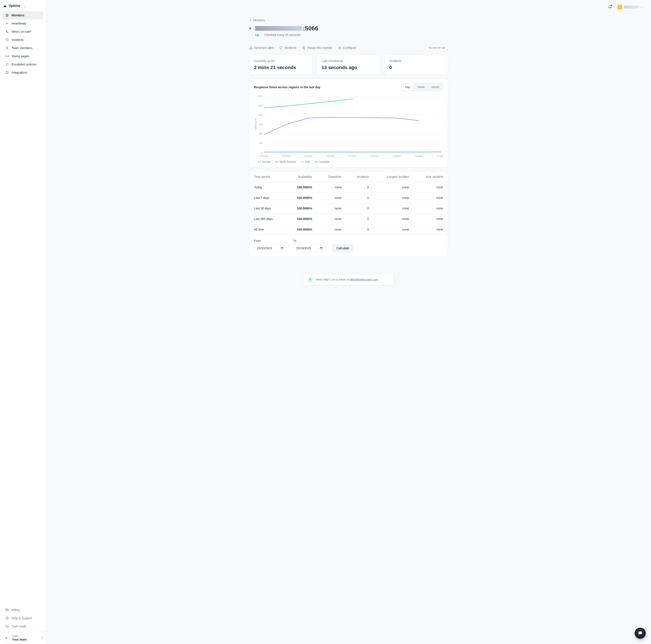  Describe the element at coordinates (261, 48) in the screenshot. I see `send-test-alert-button: Send test alert` at that location.